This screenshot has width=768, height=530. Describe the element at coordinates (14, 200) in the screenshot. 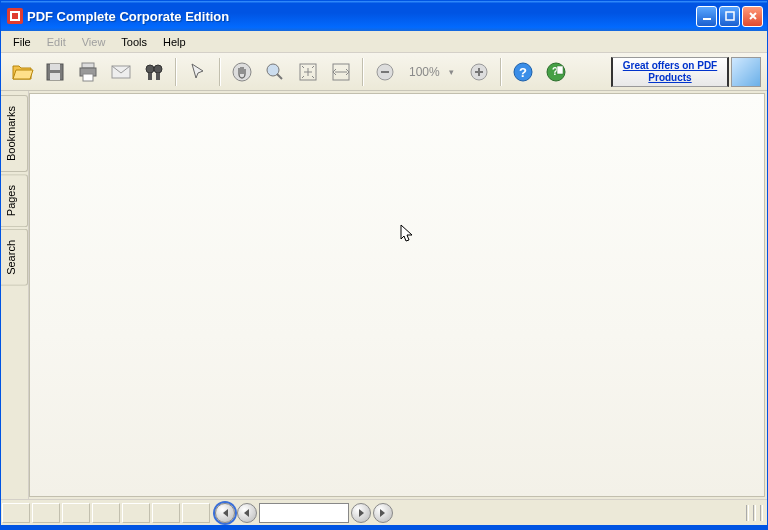

I see `sidebar-tab-pages: Pages` at that location.